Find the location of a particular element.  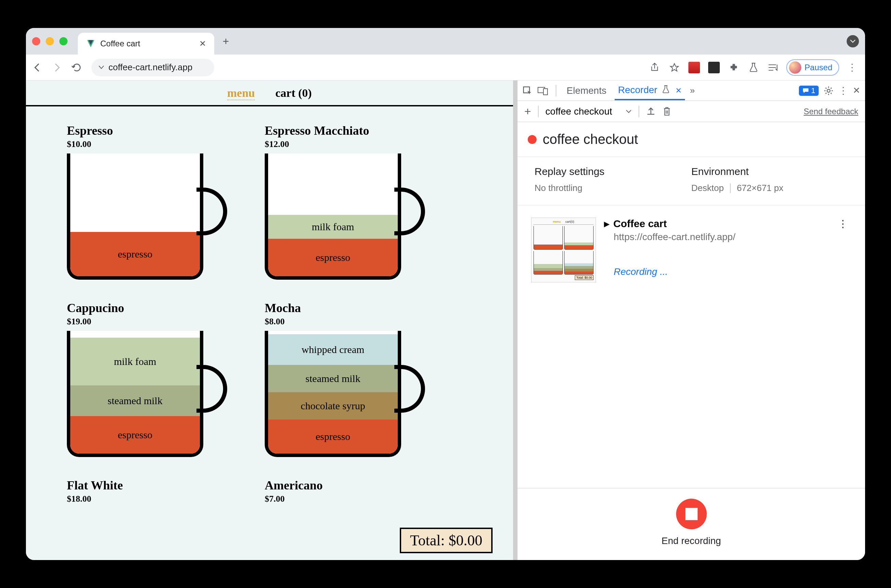

product-card: Americano$7.00 is located at coordinates (353, 491).